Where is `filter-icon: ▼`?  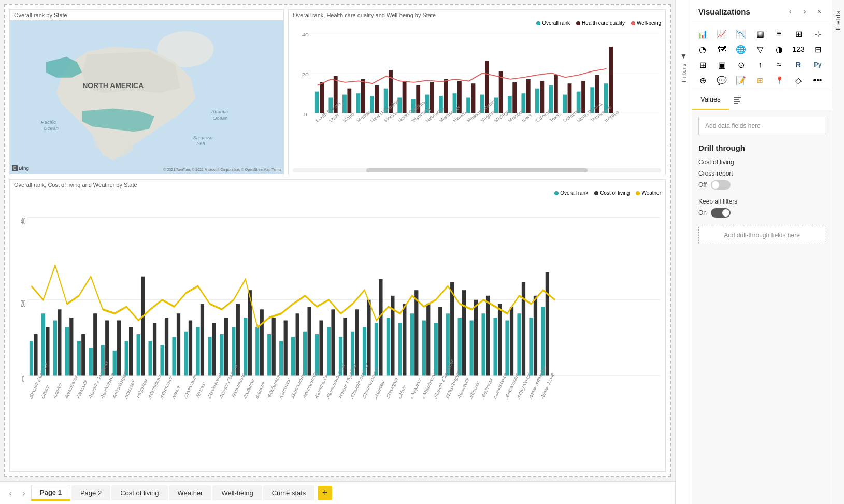 filter-icon: ▼ is located at coordinates (684, 56).